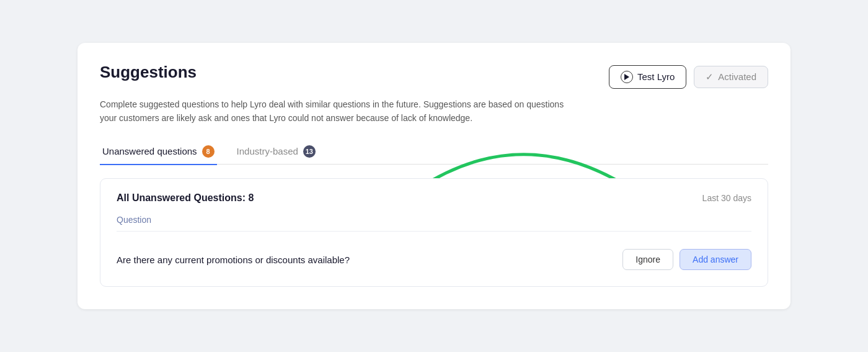 This screenshot has height=352, width=868. I want to click on add-answer-button: Add answer, so click(715, 259).